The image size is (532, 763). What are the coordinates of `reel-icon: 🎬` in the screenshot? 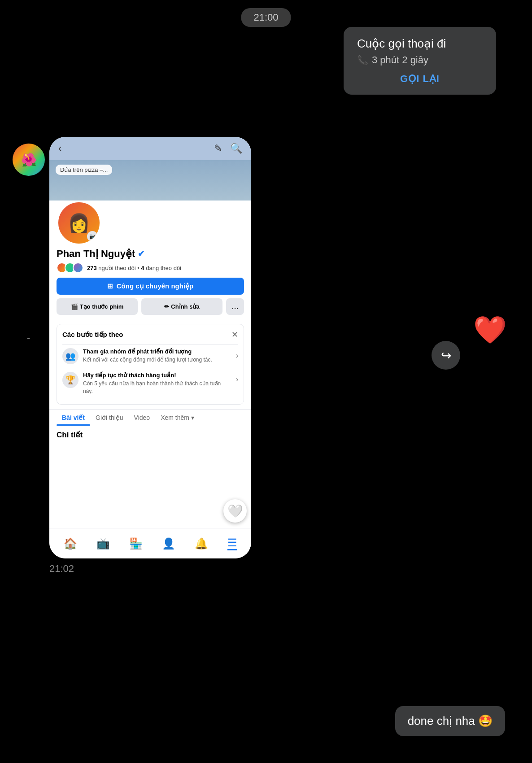 It's located at (74, 307).